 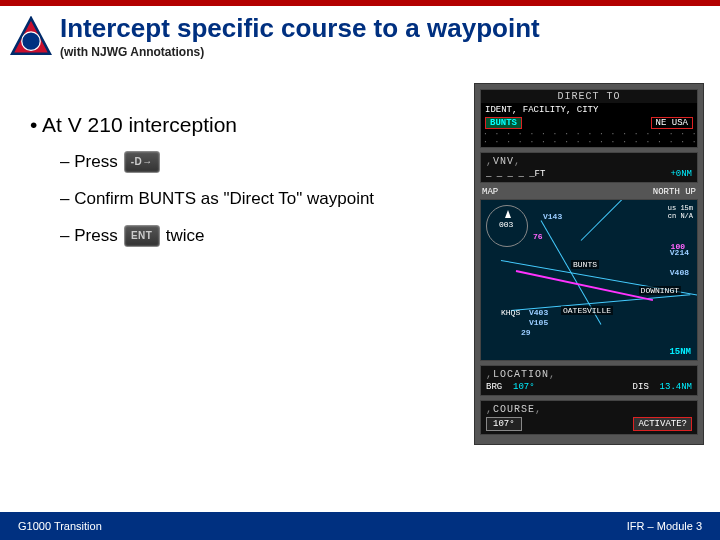 I want to click on bullet-main-text: At V 210 interception, so click(x=140, y=124).